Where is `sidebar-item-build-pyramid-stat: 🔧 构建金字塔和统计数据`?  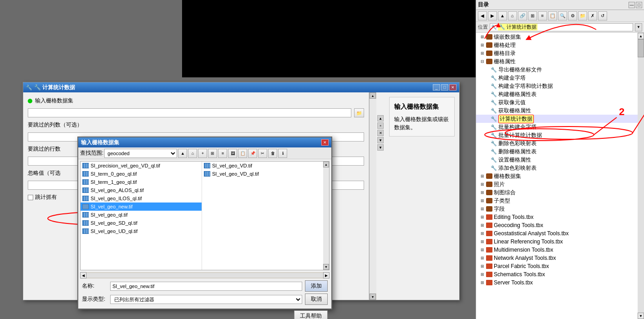
sidebar-item-build-pyramid-stat: 🔧 构建金字塔和统计数据 is located at coordinates (557, 86).